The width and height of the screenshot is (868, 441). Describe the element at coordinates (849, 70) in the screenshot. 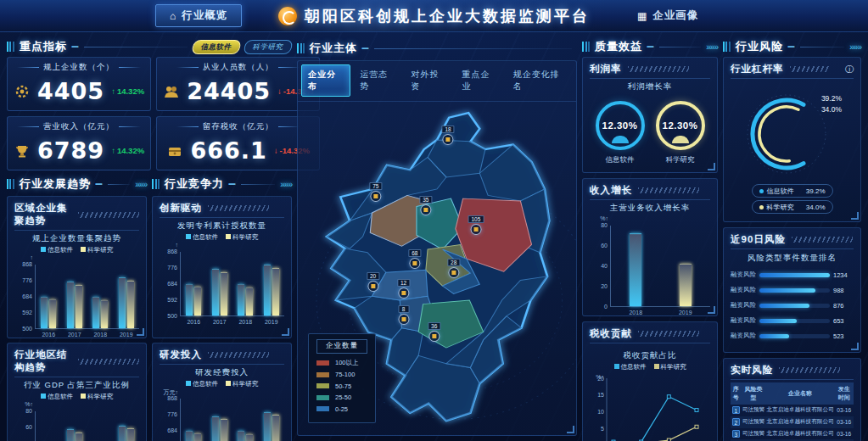

I see `info-icon: ⓘ` at that location.